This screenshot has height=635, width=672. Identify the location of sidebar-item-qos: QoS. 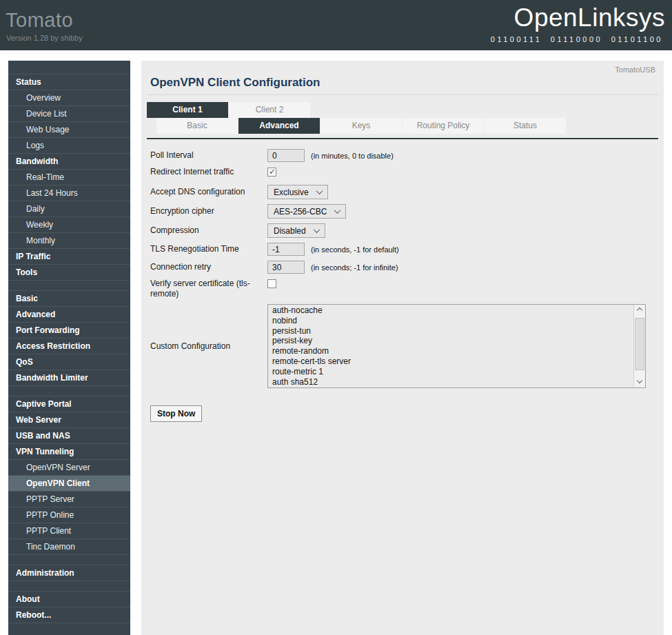
(69, 361).